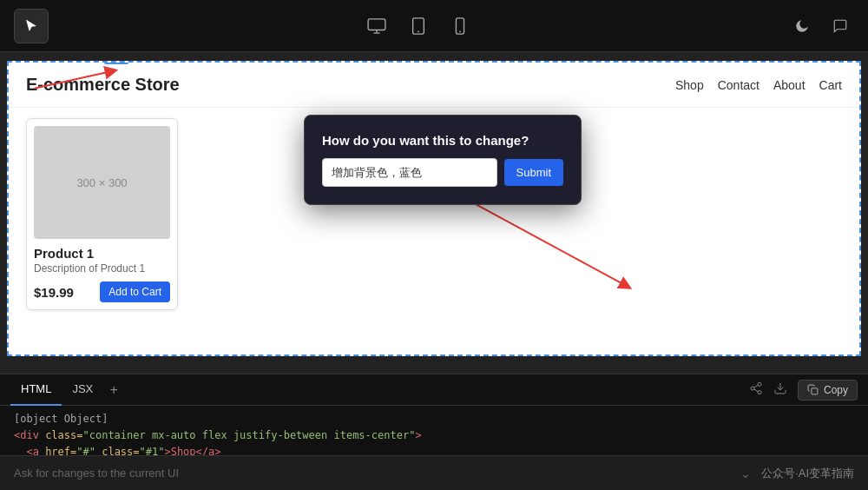 Image resolution: width=868 pixels, height=490 pixels. I want to click on code-line-2: <div class="container mx-auto flex justi…, so click(434, 436).